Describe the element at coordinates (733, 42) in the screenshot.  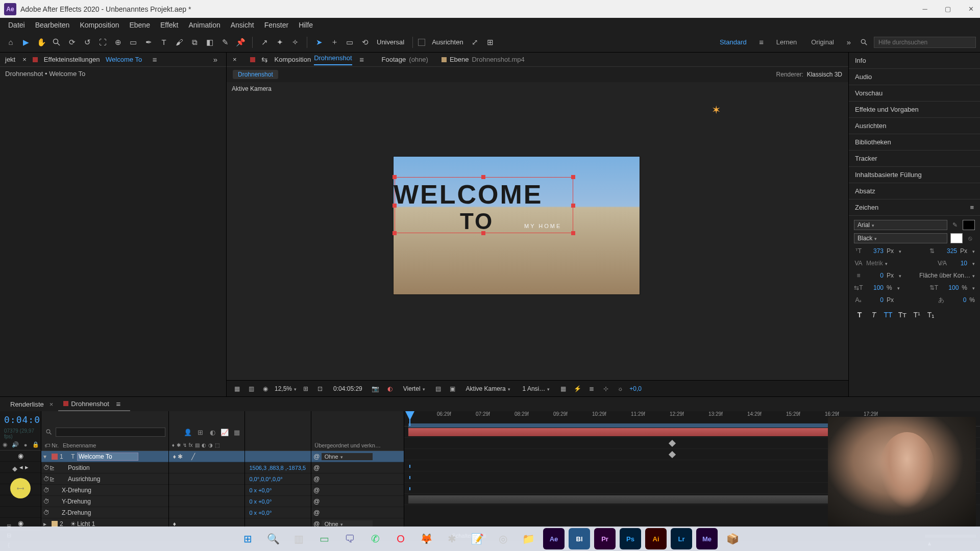
I see `workspace-standard: Standard` at that location.